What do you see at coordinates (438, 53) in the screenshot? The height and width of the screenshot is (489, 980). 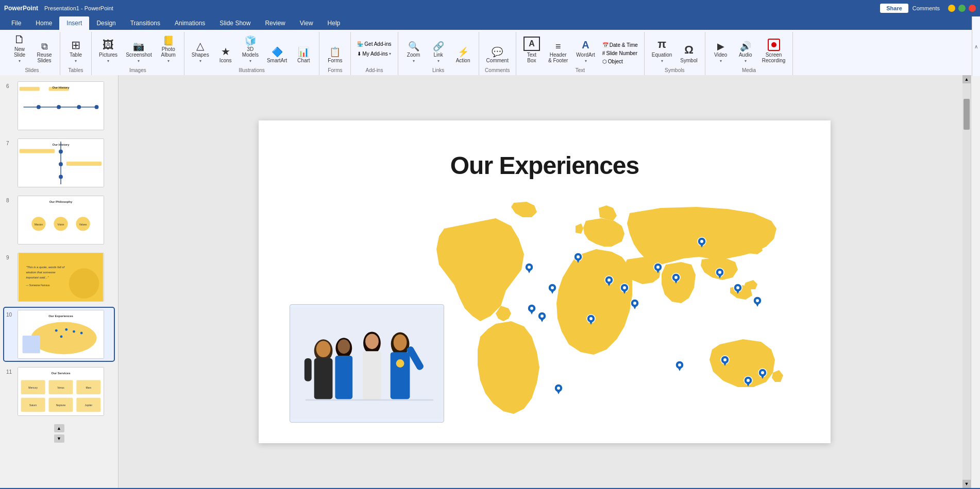 I see `link-button: 🔗 Link ▾` at bounding box center [438, 53].